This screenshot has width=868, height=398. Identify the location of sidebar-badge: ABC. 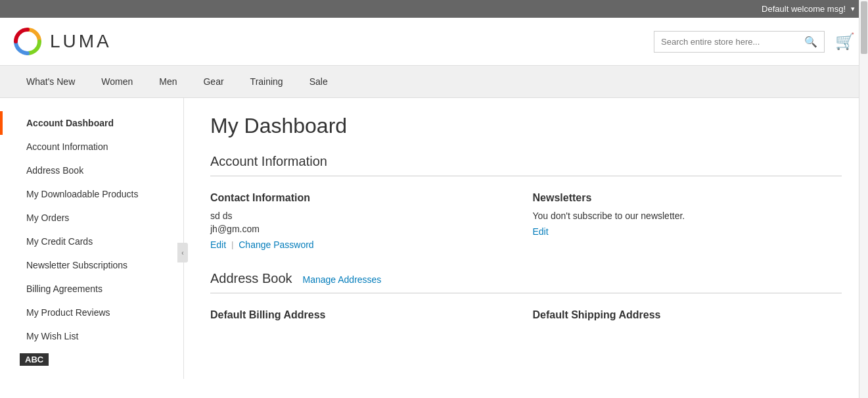
(34, 359).